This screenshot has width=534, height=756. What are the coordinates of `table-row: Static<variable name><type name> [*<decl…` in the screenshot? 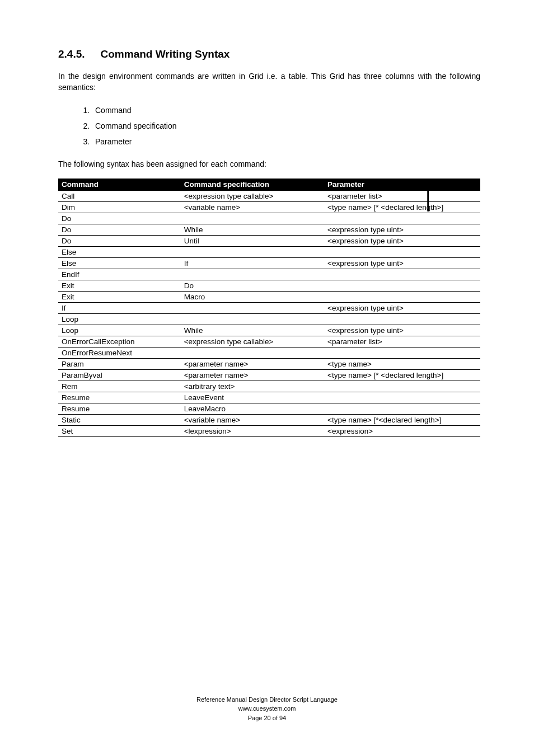 It's located at (269, 420).